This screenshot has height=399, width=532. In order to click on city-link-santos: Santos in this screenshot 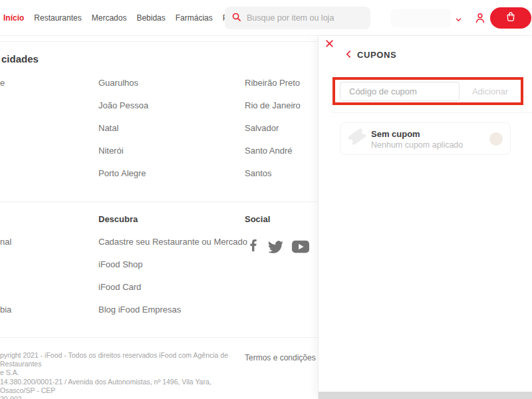, I will do `click(258, 173)`.